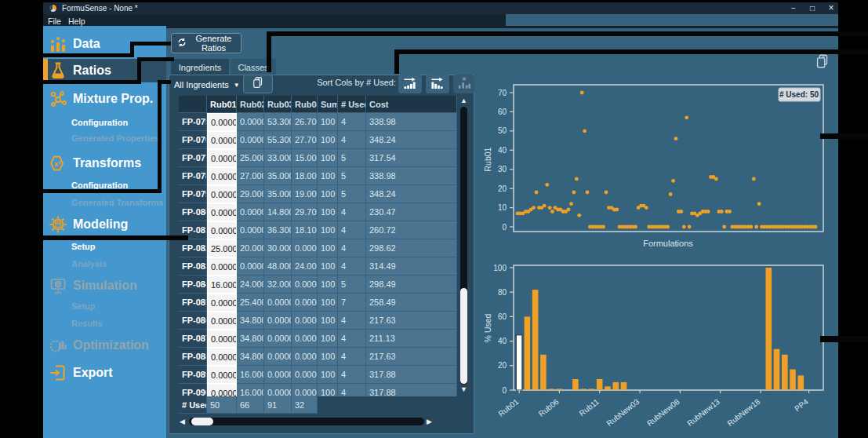 The image size is (868, 438). I want to click on table-cell: 100, so click(328, 320).